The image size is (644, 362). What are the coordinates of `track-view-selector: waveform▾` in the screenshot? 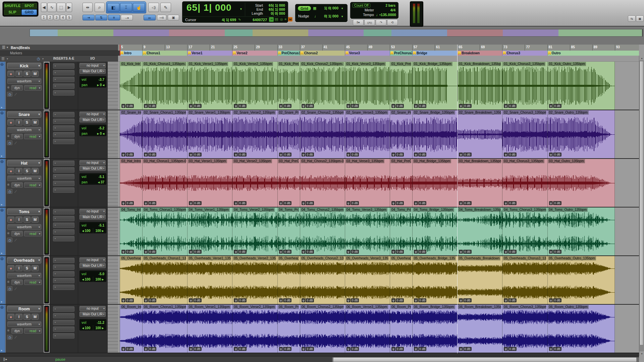 It's located at (24, 324).